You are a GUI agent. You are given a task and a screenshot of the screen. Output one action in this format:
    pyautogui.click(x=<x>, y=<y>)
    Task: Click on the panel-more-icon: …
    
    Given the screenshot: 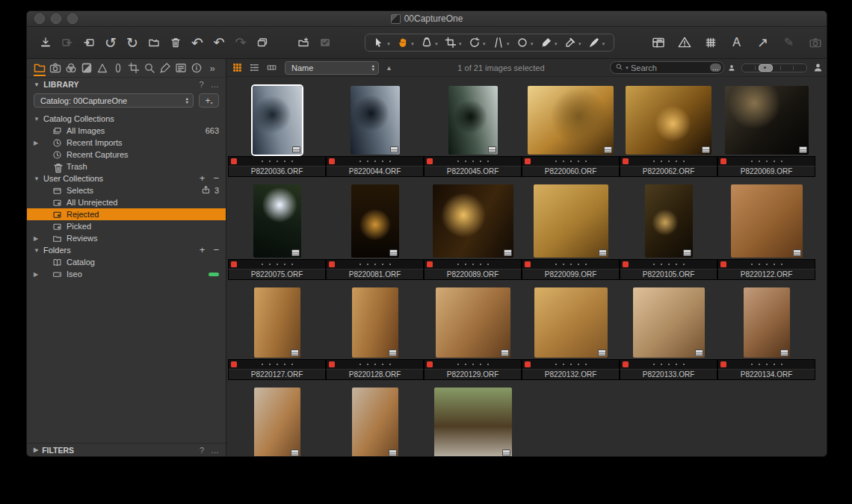 What is the action you would take?
    pyautogui.click(x=215, y=450)
    